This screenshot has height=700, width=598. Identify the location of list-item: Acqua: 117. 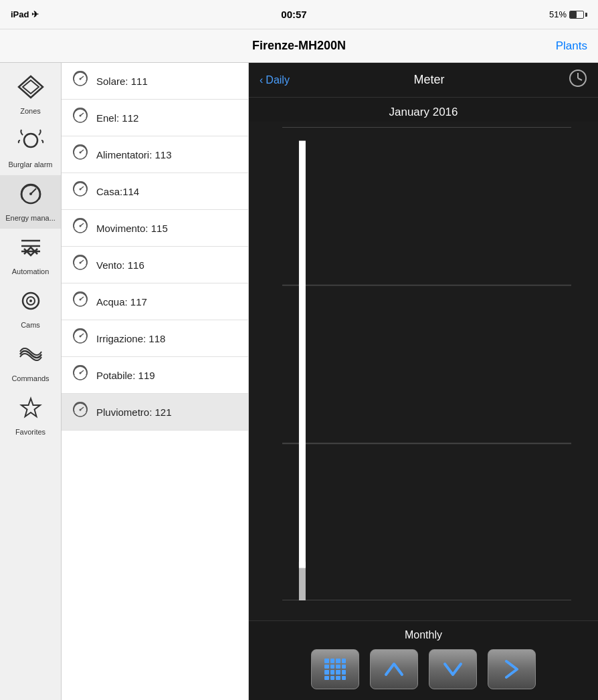
(155, 302).